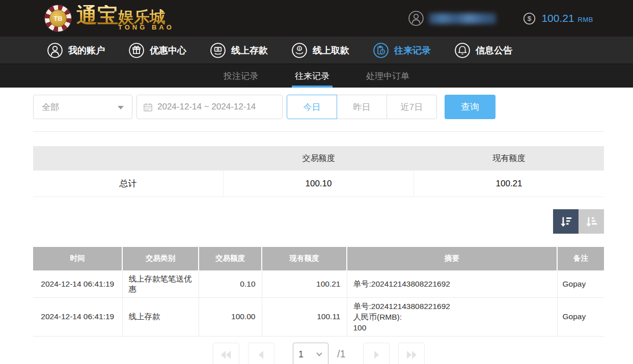  What do you see at coordinates (388, 76) in the screenshot?
I see `tab-pending-orders: 处理中订单` at bounding box center [388, 76].